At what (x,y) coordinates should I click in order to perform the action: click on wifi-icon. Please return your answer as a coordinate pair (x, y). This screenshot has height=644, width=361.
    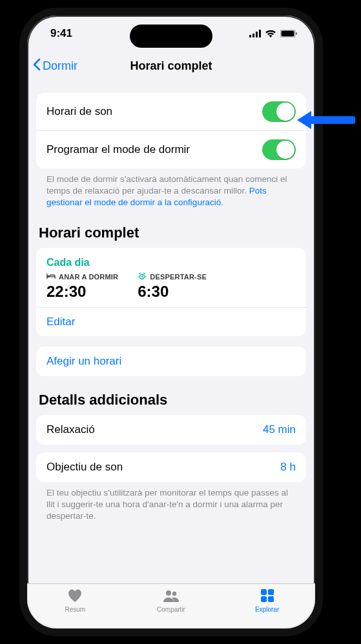
    Looking at the image, I should click on (271, 34).